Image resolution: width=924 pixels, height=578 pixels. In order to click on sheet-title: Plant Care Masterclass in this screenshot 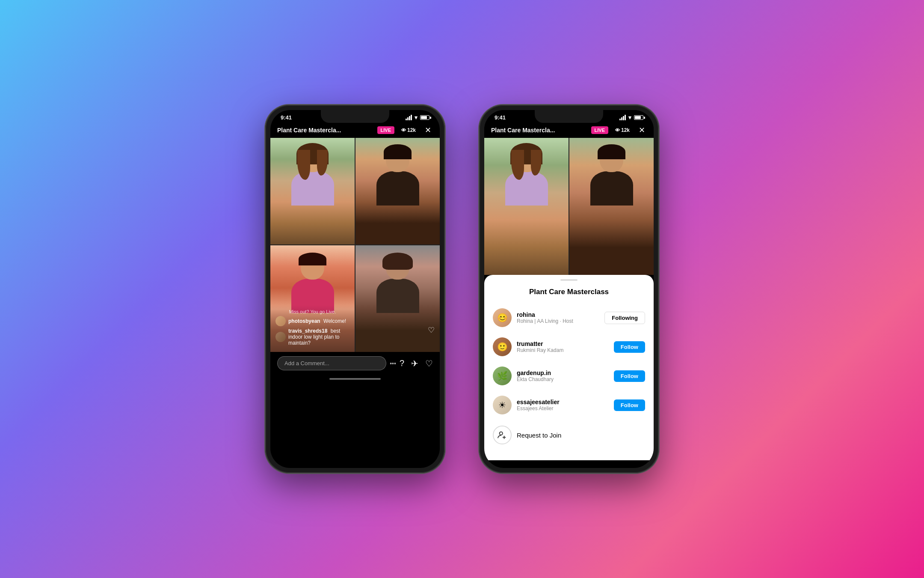, I will do `click(569, 292)`.